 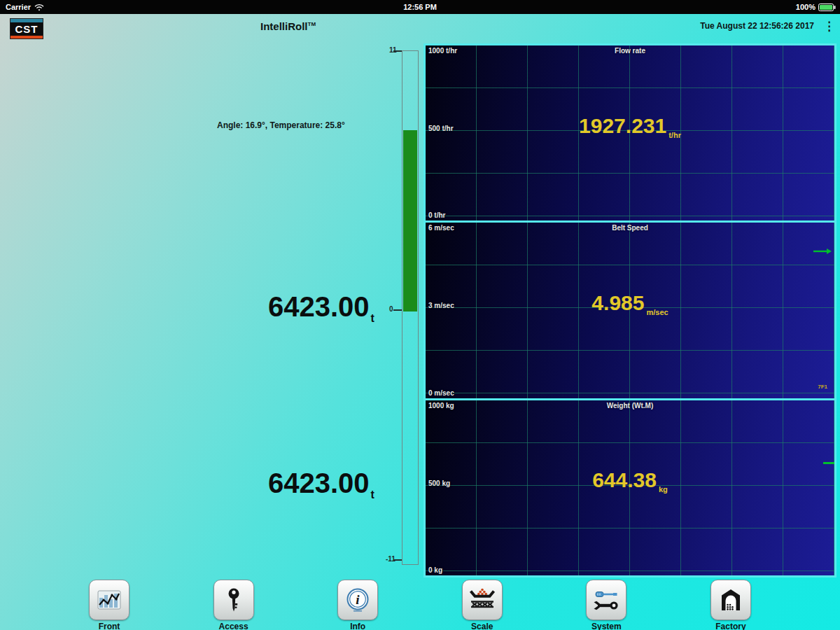 What do you see at coordinates (420, 7) in the screenshot?
I see `status-bar: Carrier 12:56 PM 100%` at bounding box center [420, 7].